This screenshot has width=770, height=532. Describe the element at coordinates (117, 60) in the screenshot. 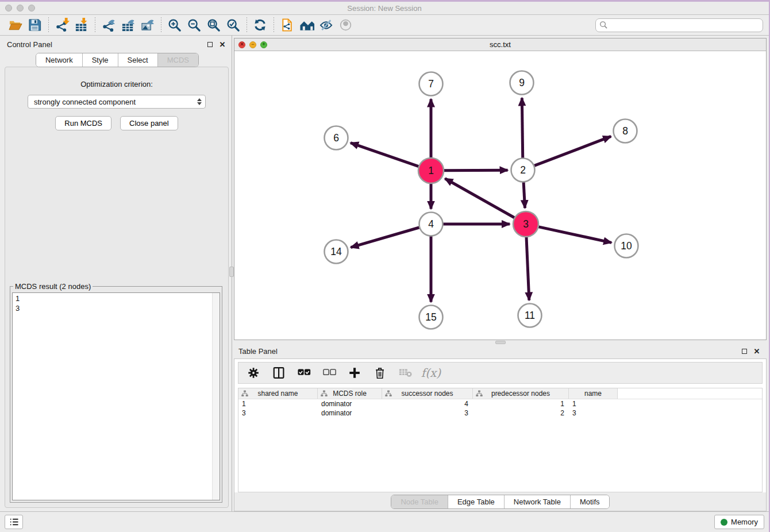

I see `control-panel-tabs: Network Style Select MCDS` at that location.